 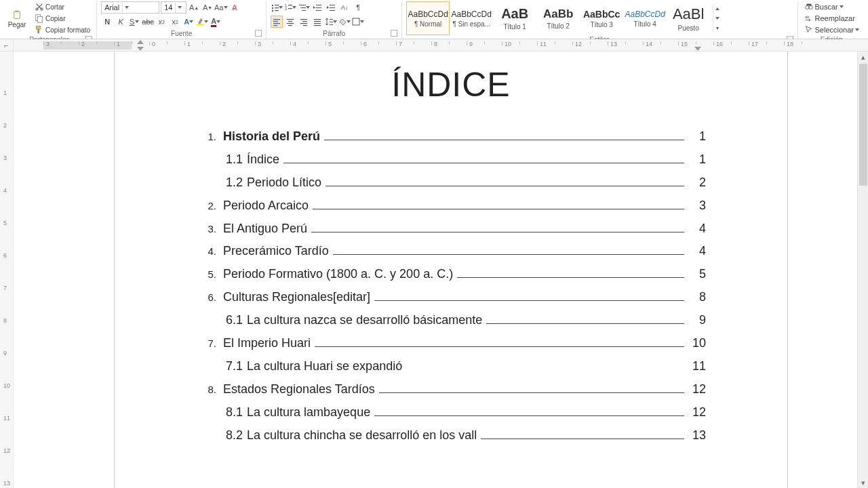 I want to click on outdent-icon, so click(x=317, y=7).